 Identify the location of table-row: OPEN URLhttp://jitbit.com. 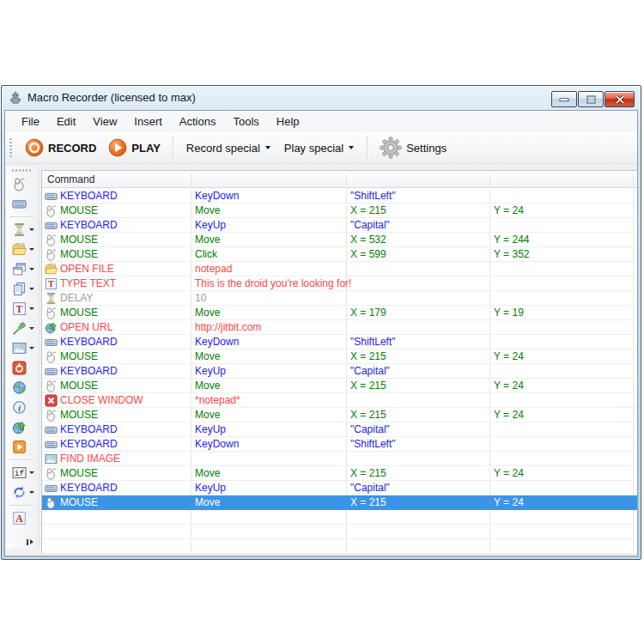
(340, 328).